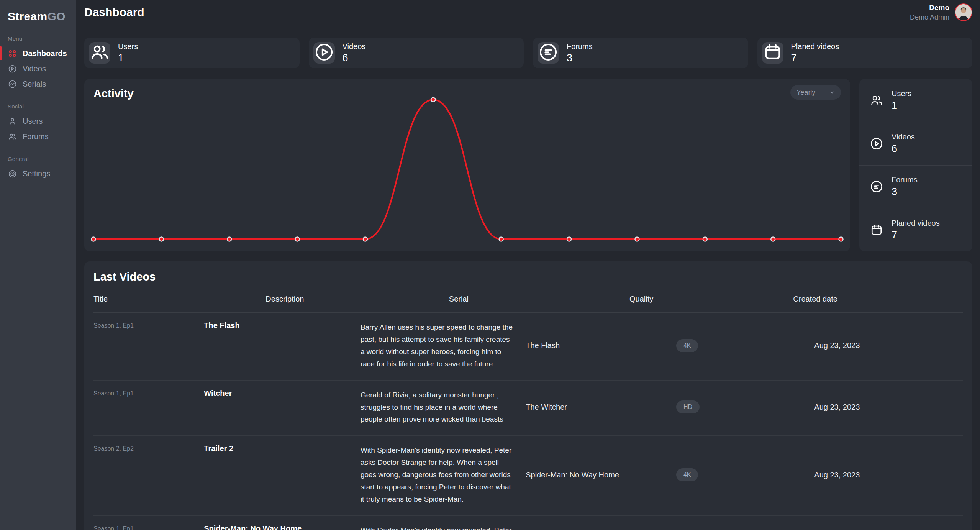 The height and width of the screenshot is (530, 980). What do you see at coordinates (28, 16) in the screenshot?
I see `brand-stream: Stream` at bounding box center [28, 16].